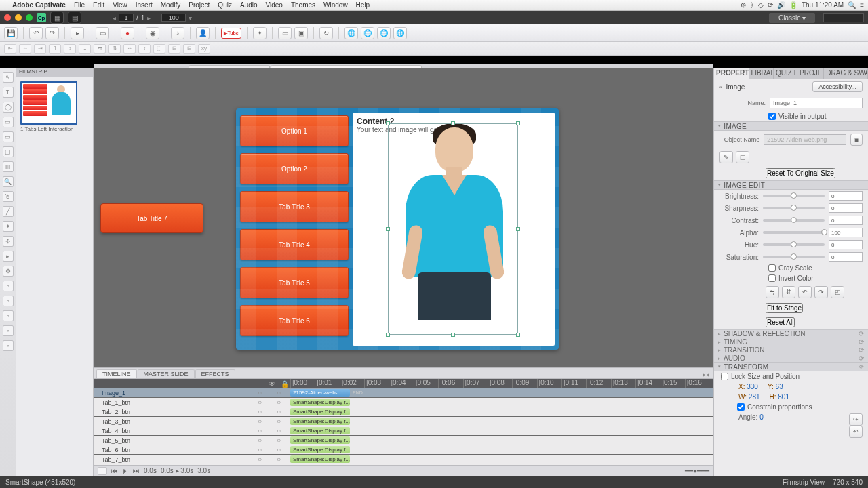 The height and width of the screenshot is (488, 868). I want to click on eye-col-icon: 👁, so click(272, 384).